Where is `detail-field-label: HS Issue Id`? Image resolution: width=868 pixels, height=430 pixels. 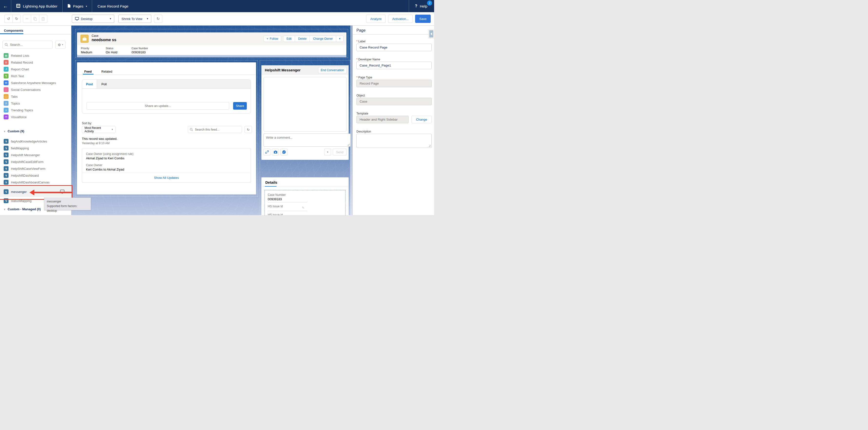
detail-field-label: HS Issue Id is located at coordinates (275, 214).